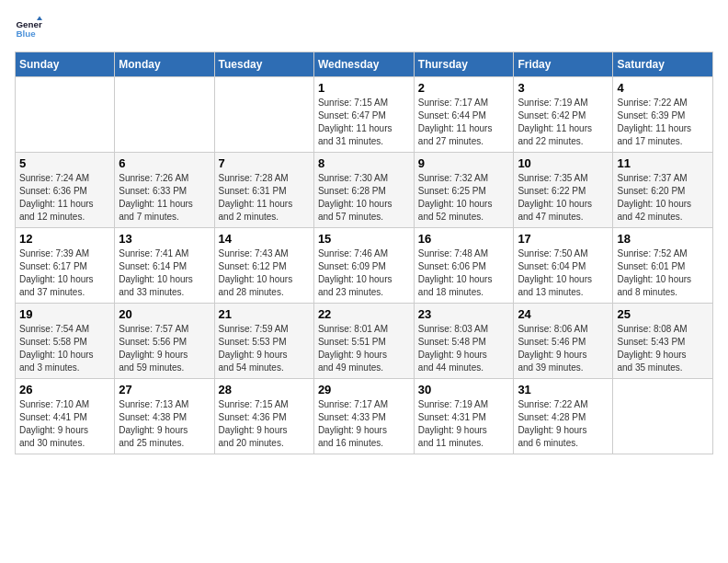 This screenshot has height=563, width=728. I want to click on calendar-week-row: 26Sunrise: 7:10 AM Sunset: 4:41 PM Dayli…, so click(364, 417).